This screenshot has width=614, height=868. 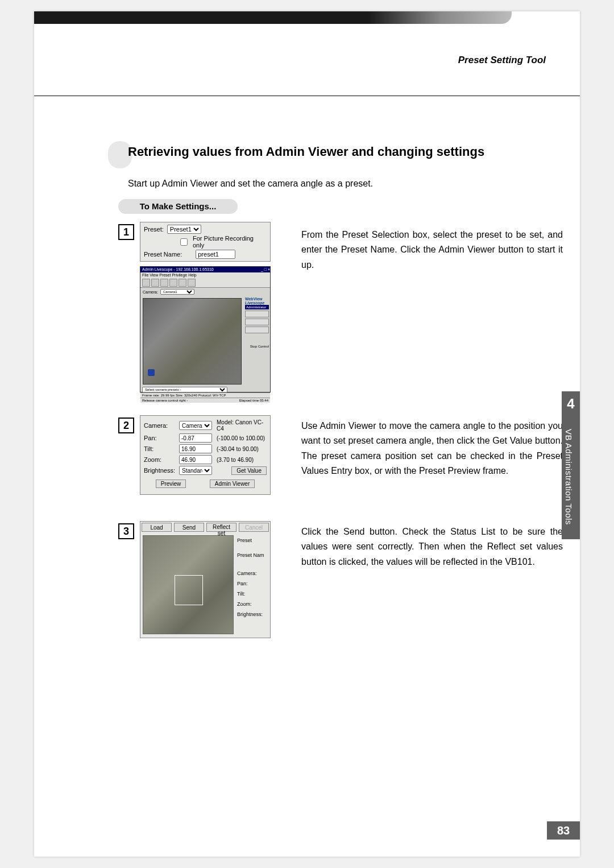 I want to click on reflect-button: Reflect set values, so click(x=222, y=527).